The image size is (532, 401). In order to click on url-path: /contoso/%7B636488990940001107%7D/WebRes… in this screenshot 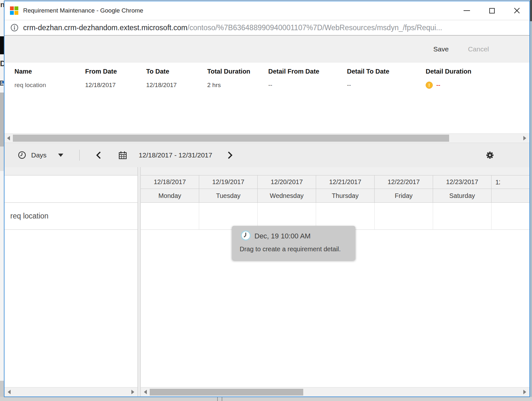, I will do `click(315, 28)`.